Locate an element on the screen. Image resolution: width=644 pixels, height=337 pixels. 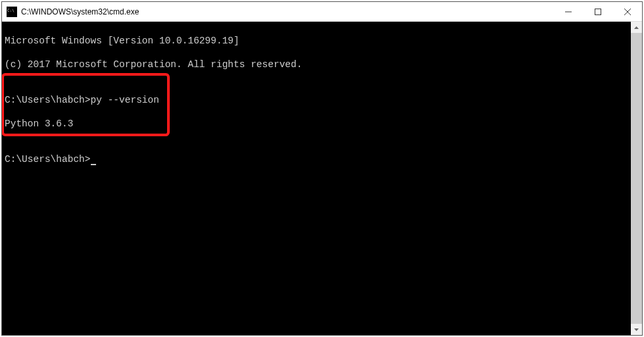
terminal-line: (c) 2017 Microsoft Corporation. All righ… is located at coordinates (316, 65).